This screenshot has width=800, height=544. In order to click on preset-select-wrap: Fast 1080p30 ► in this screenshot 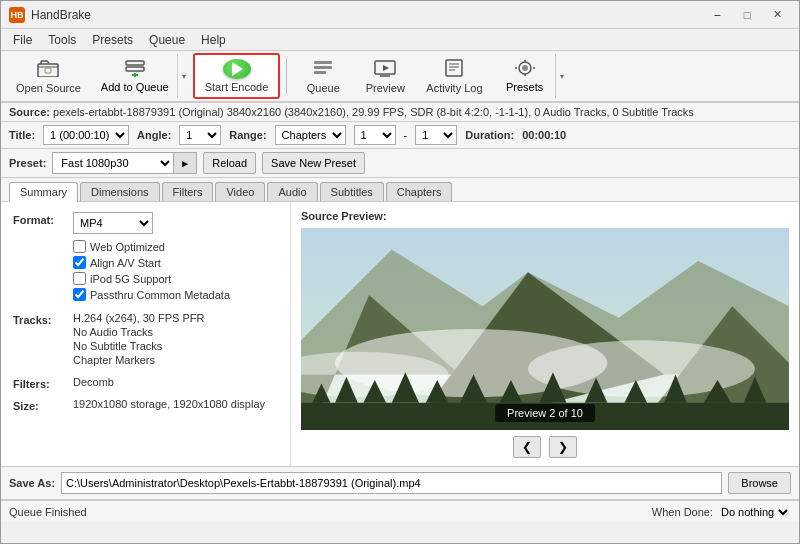, I will do `click(124, 163)`.